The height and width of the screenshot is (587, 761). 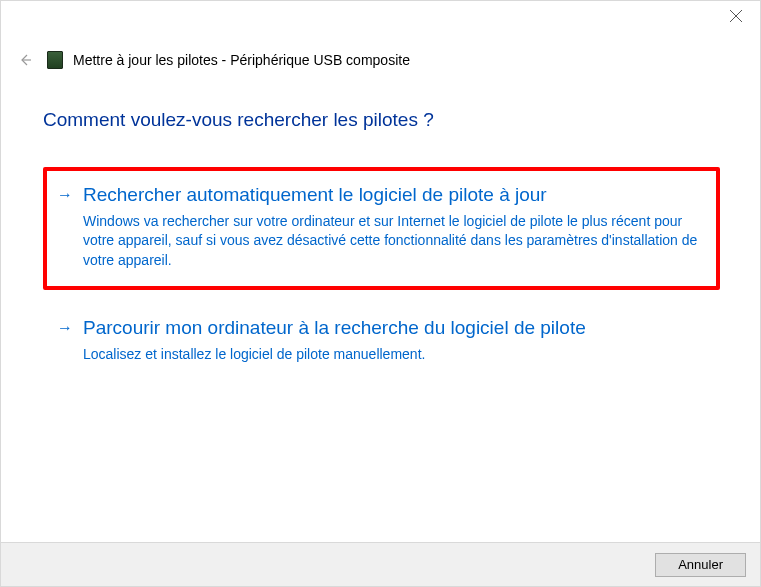 I want to click on option-browse-computer: → Parcourir mon ordinateur à la recherch…, so click(x=382, y=342).